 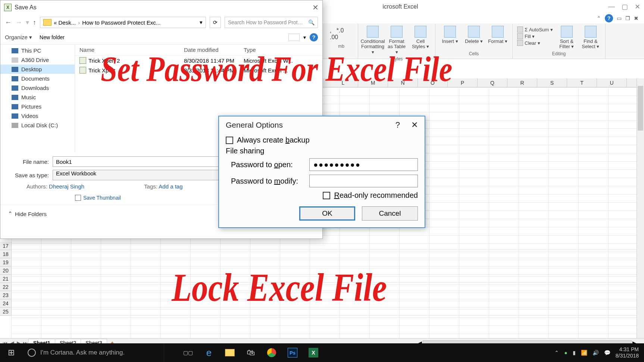 I want to click on tray-volume-icon: 🔊, so click(x=595, y=353).